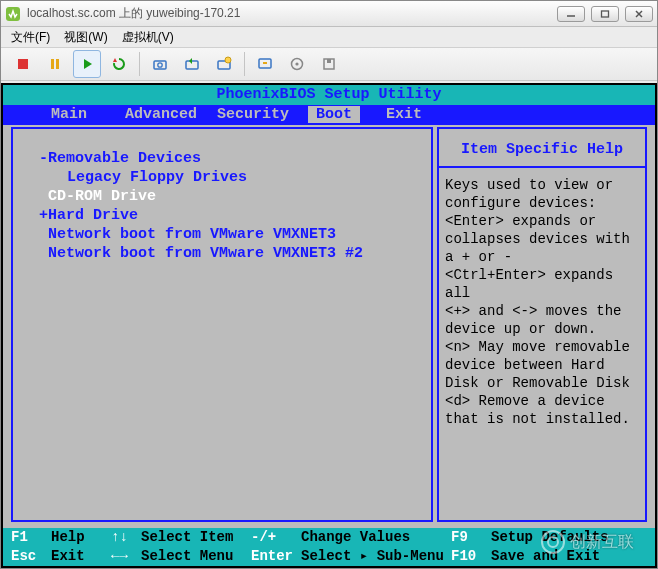 Image resolution: width=658 pixels, height=569 pixels. I want to click on bios-tab-main: Main, so click(69, 115).